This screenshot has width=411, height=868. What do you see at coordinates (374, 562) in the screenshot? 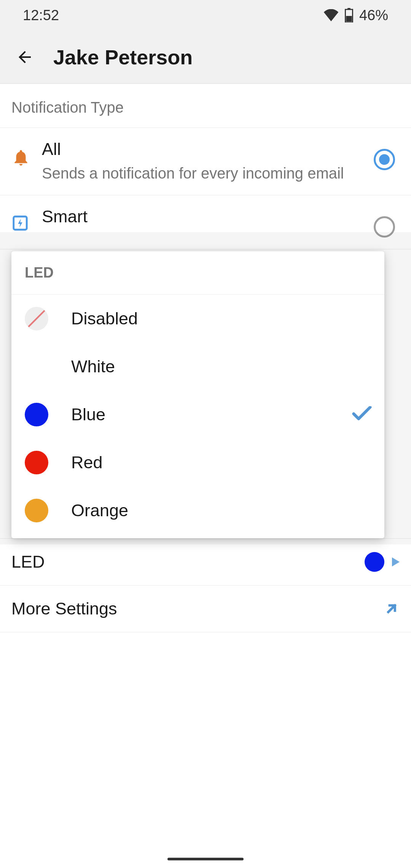
I see `led-color-dot` at bounding box center [374, 562].